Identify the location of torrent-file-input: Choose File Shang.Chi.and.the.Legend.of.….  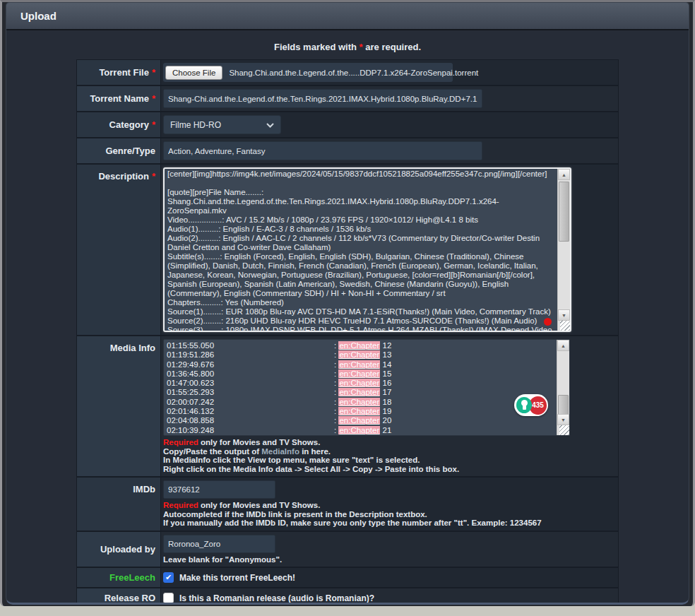
(308, 72).